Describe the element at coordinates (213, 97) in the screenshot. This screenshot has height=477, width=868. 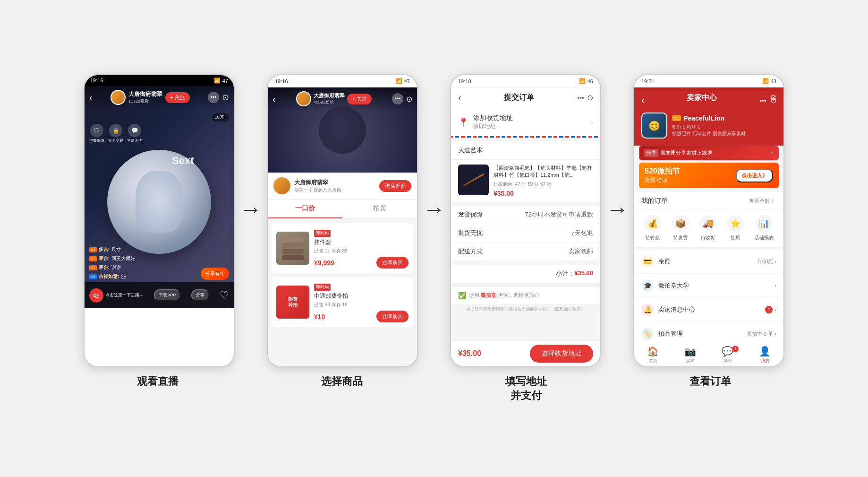
I see `more-button: •••` at that location.